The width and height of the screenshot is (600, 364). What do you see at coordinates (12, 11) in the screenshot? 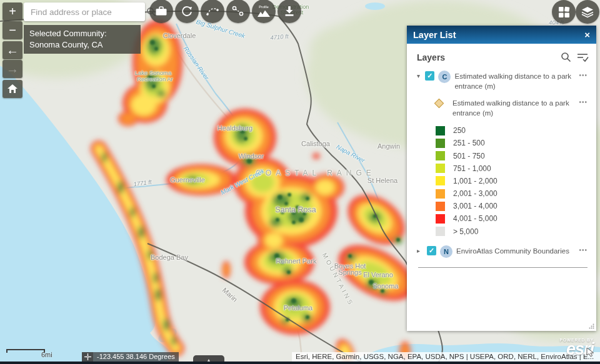
I see `zoom-in-button: +` at bounding box center [12, 11].